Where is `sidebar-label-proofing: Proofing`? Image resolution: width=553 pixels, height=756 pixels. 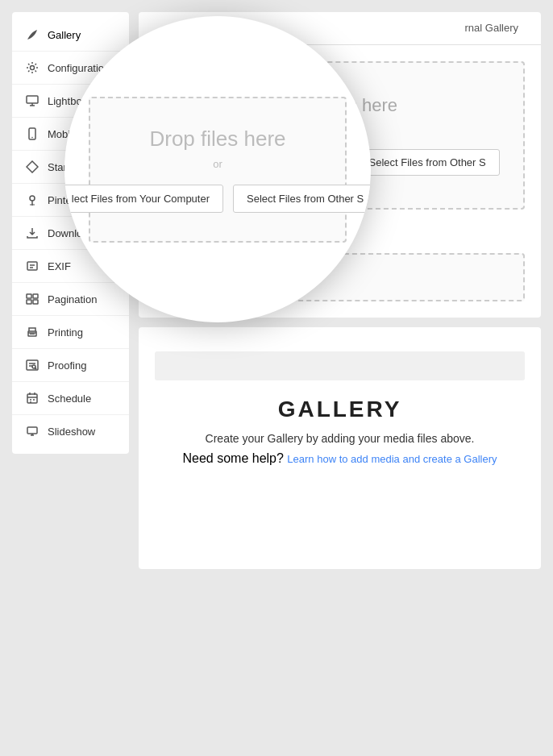 sidebar-label-proofing: Proofing is located at coordinates (67, 366).